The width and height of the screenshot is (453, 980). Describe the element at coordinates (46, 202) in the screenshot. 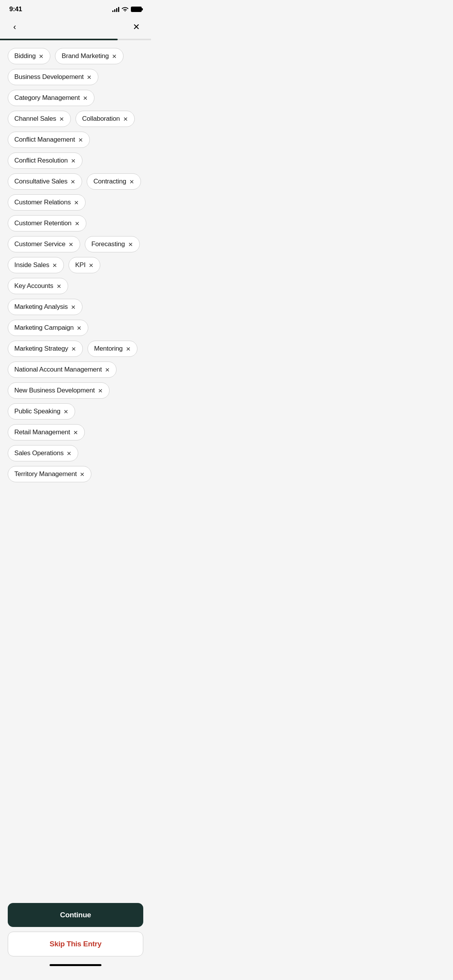

I see `tag-chip: Customer Relations✕` at that location.